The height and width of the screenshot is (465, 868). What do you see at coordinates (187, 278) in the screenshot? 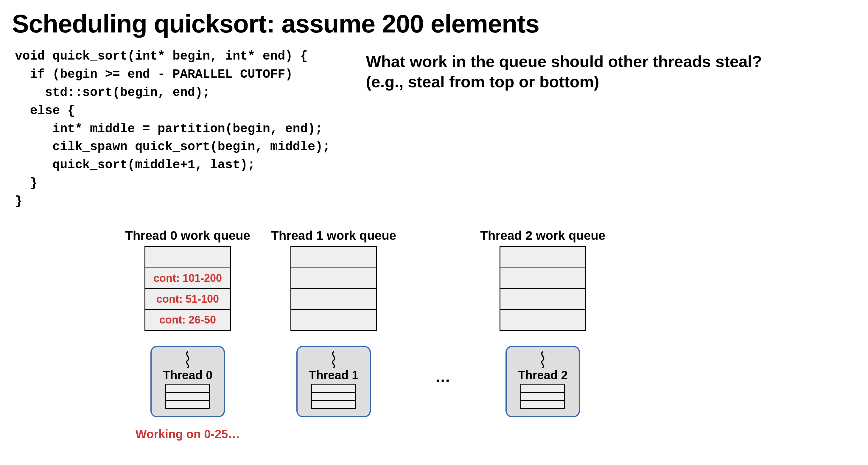
I see `queue-0-cell-1: cont: 101-200` at bounding box center [187, 278].